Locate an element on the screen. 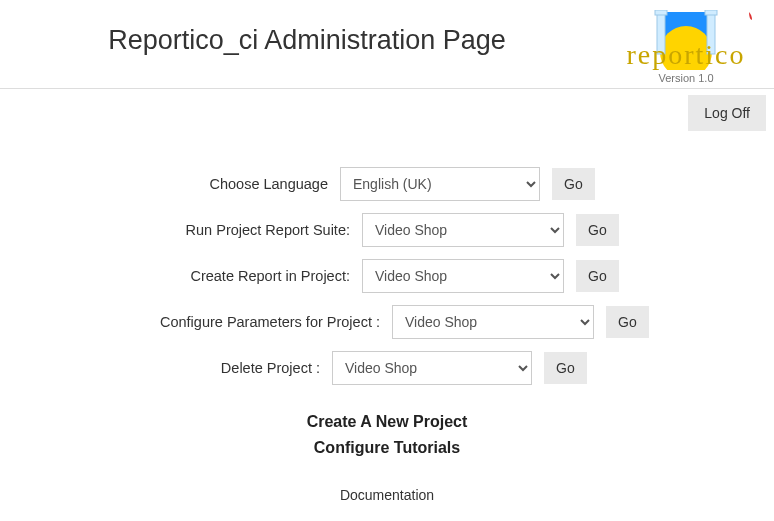 This screenshot has width=774, height=521. language-go-button: Go is located at coordinates (574, 184).